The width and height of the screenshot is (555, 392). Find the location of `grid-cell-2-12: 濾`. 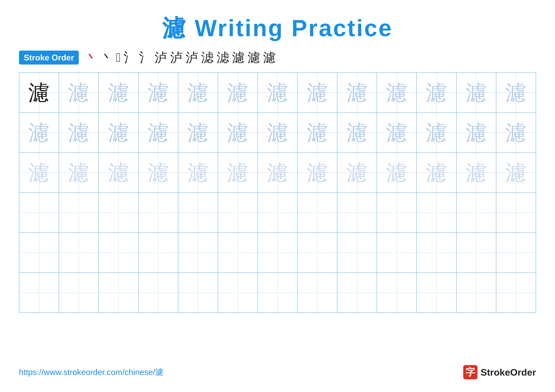

grid-cell-2-12: 濾 is located at coordinates (516, 172).